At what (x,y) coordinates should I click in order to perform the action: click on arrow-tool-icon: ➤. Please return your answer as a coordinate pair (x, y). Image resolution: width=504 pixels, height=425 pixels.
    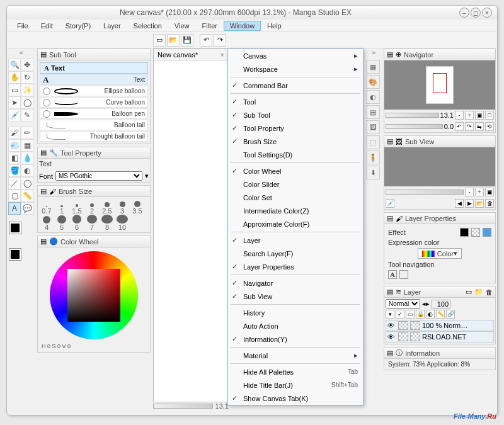
    Looking at the image, I should click on (14, 103).